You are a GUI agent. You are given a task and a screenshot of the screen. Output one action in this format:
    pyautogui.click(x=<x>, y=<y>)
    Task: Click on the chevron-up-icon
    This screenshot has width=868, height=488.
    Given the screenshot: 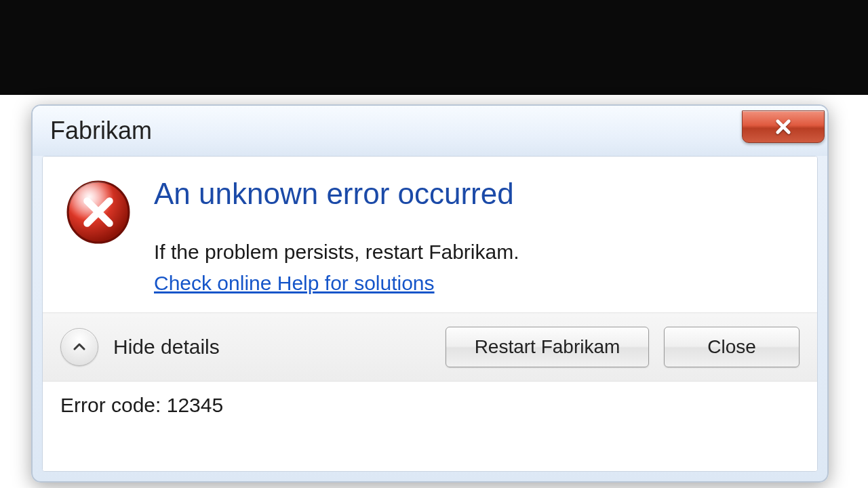 What is the action you would take?
    pyautogui.click(x=79, y=347)
    